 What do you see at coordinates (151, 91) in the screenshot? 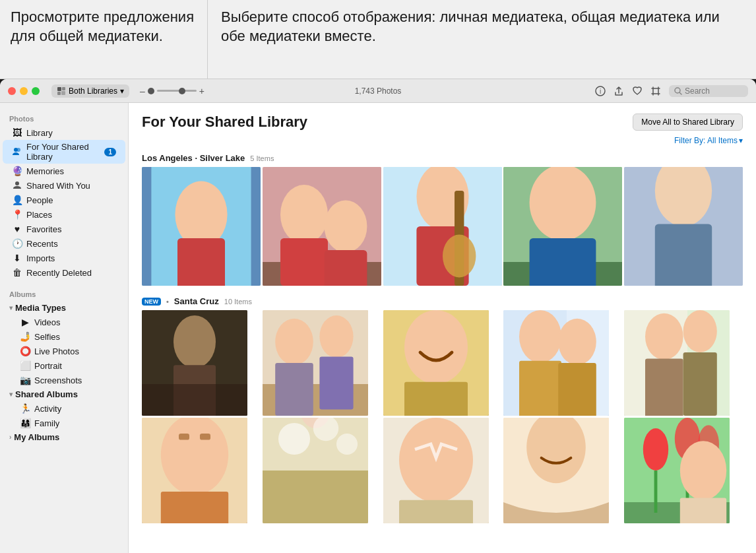
I see `zoom-icon` at bounding box center [151, 91].